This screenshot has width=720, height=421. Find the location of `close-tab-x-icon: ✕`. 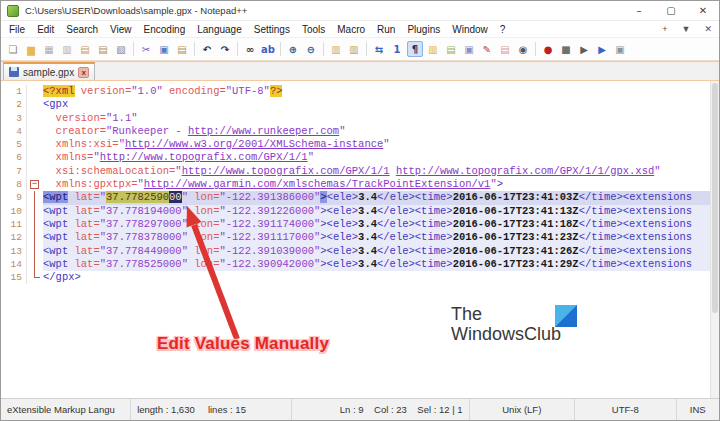

close-tab-x-icon: ✕ is located at coordinates (708, 29).